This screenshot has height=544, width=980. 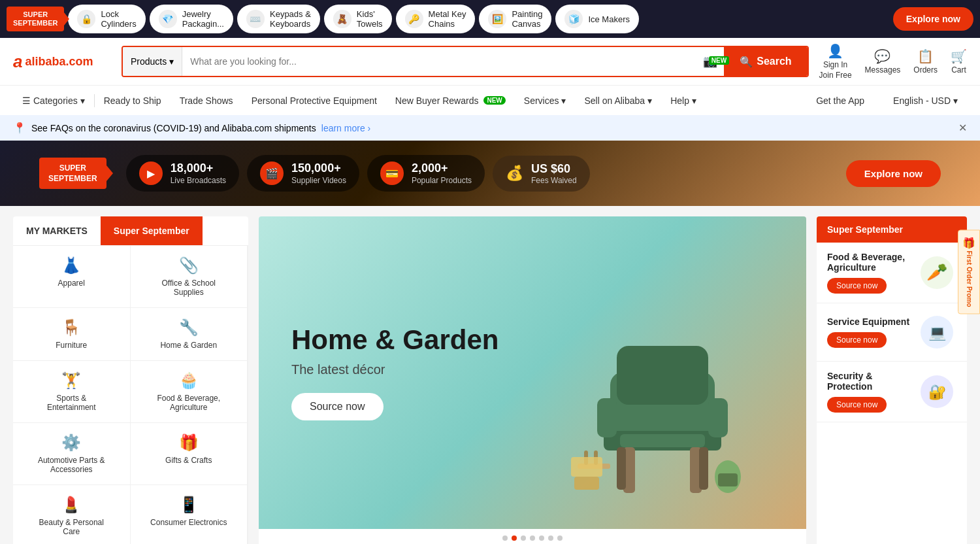 I want to click on location-icon: 📍, so click(x=20, y=128).